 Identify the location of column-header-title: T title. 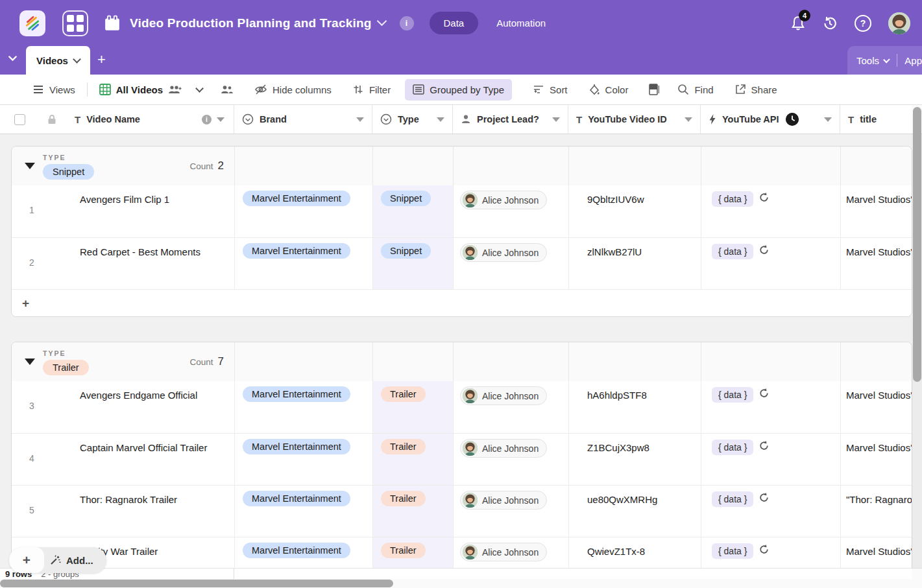
(881, 119).